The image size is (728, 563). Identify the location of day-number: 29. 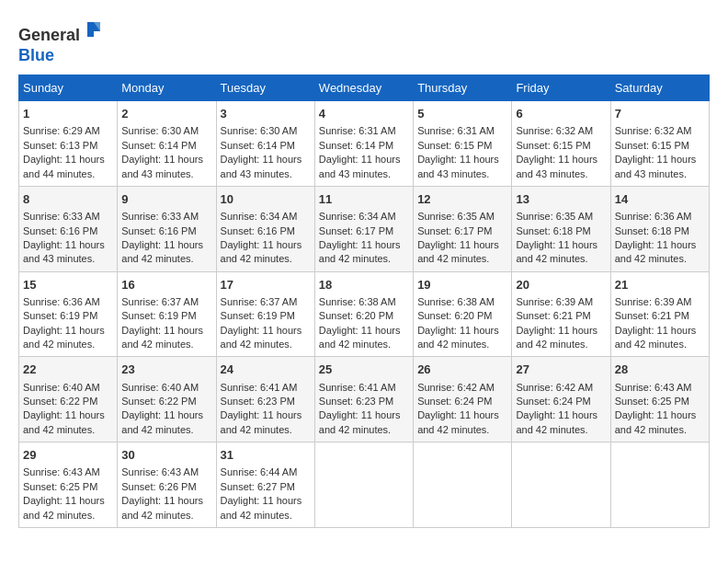
(68, 455).